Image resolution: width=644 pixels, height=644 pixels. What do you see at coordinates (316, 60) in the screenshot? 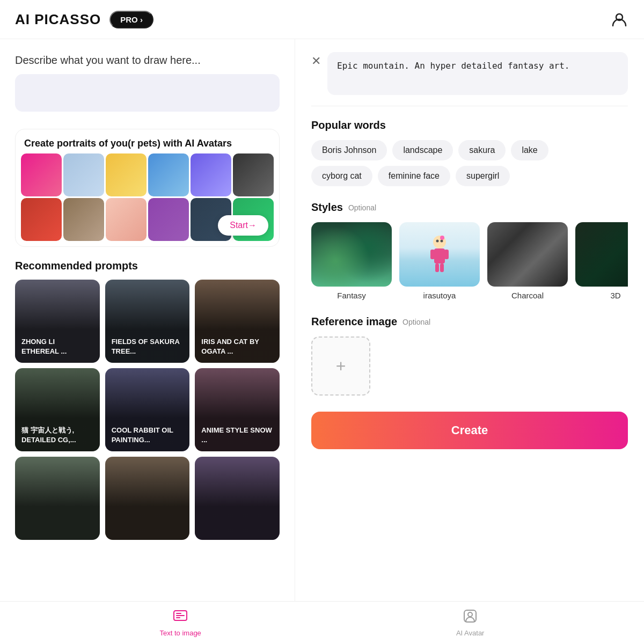
I see `close-button: ✕` at bounding box center [316, 60].